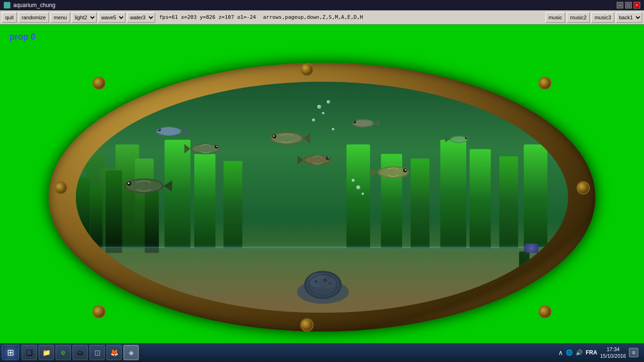  Describe the element at coordinates (307, 325) in the screenshot. I see `bolt-bm` at that location.